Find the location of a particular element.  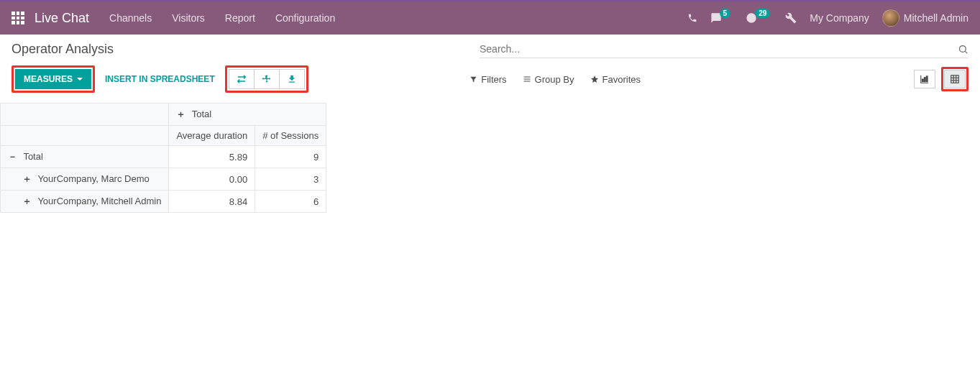

cell-value: 8.84 is located at coordinates (212, 201).